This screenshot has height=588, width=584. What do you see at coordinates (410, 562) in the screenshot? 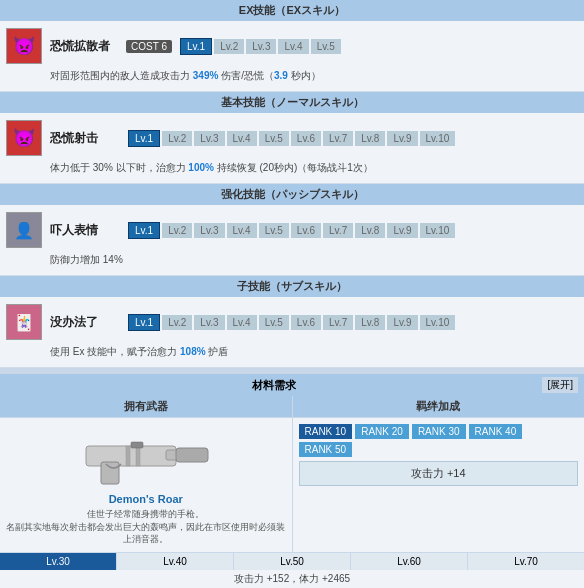
I see `wlv60-button: Lv.60` at bounding box center [410, 562].